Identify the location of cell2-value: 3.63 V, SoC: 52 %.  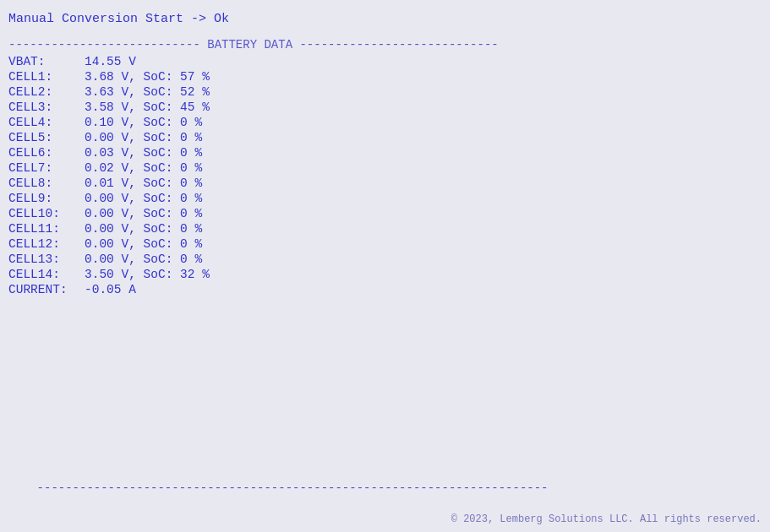
(147, 92).